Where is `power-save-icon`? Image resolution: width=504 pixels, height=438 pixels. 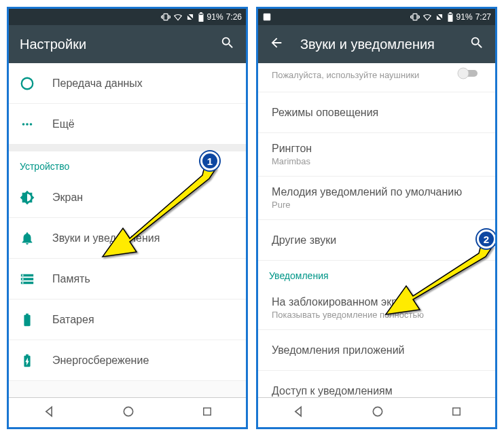
power-save-icon is located at coordinates (36, 361).